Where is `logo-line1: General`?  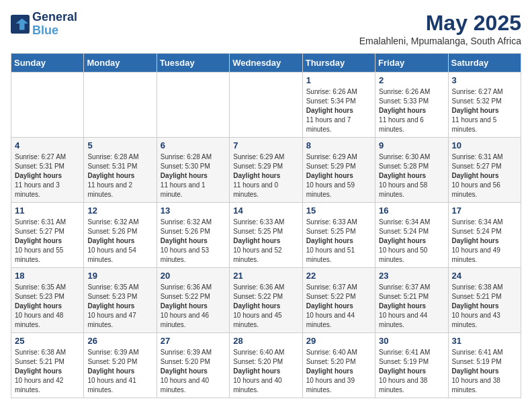
logo-line1: General is located at coordinates (55, 17).